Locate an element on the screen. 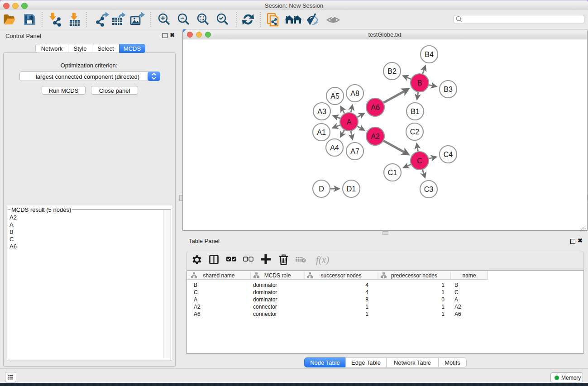 The height and width of the screenshot is (386, 588). svg-text: C is located at coordinates (420, 161).